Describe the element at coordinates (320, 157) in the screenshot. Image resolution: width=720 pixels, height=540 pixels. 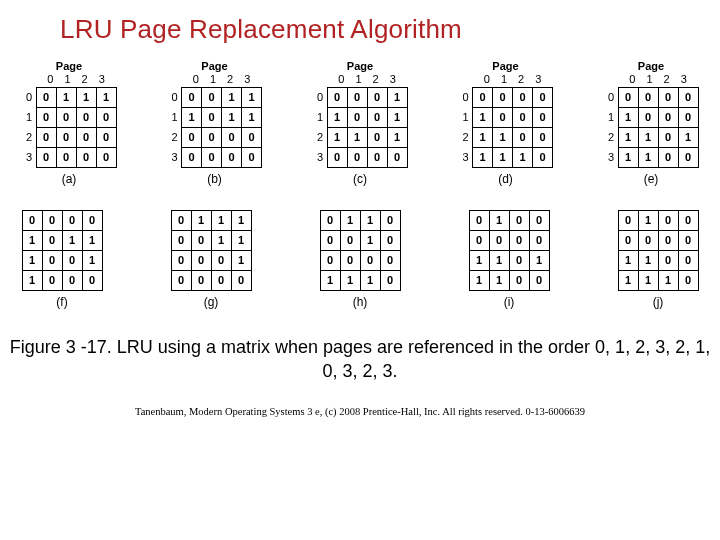
I see `row-header: 3` at that location.